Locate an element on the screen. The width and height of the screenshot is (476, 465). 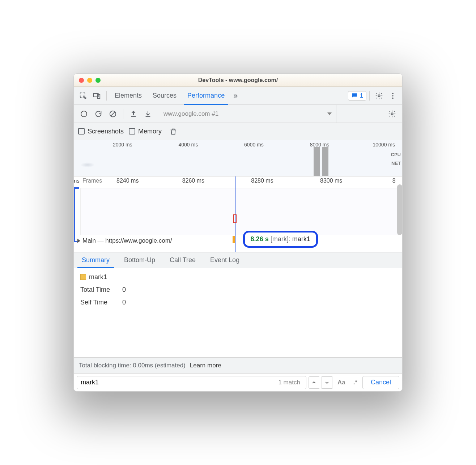
next-match-button is located at coordinates (327, 383).